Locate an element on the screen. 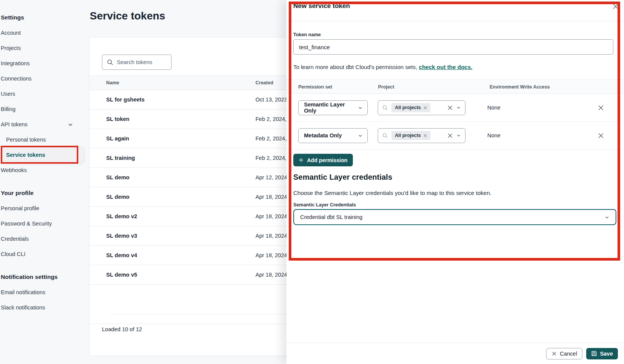  permission-row: Semantic Layer Only All projects is located at coordinates (455, 108).